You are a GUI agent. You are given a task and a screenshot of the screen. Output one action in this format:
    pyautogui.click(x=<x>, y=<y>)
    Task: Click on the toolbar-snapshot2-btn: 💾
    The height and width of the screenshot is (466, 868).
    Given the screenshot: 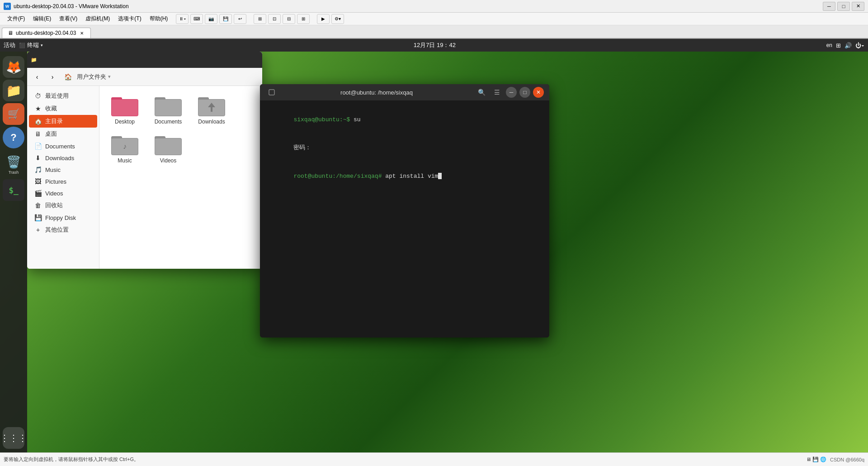 What is the action you would take?
    pyautogui.click(x=226, y=19)
    